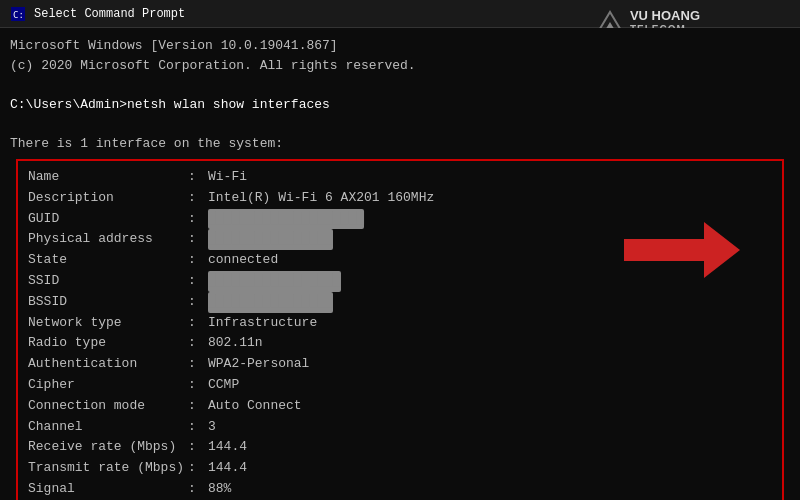 This screenshot has width=800, height=500. What do you see at coordinates (321, 198) in the screenshot?
I see `info-value: Intel(R) Wi-Fi 6 AX201 160MHz` at bounding box center [321, 198].